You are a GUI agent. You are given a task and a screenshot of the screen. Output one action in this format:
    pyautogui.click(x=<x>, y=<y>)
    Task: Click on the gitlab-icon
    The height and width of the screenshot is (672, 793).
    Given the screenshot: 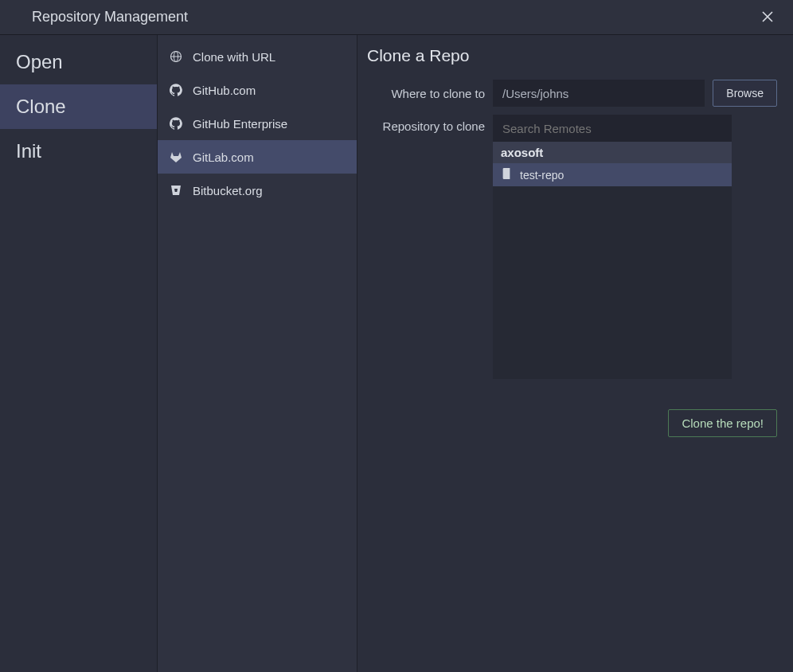 What is the action you would take?
    pyautogui.click(x=176, y=157)
    